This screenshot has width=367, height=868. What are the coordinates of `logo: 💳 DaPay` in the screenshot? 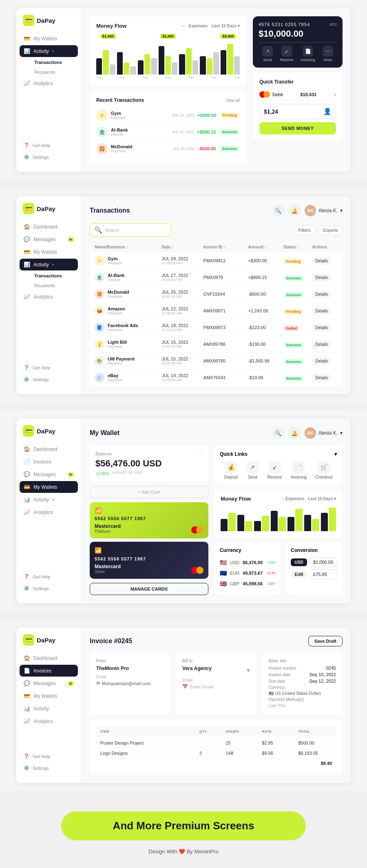 It's located at (49, 24).